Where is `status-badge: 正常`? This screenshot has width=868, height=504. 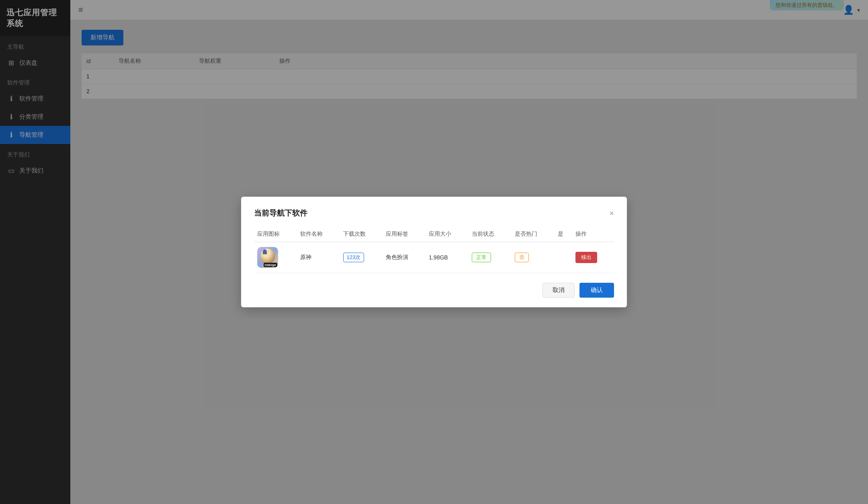 status-badge: 正常 is located at coordinates (481, 257).